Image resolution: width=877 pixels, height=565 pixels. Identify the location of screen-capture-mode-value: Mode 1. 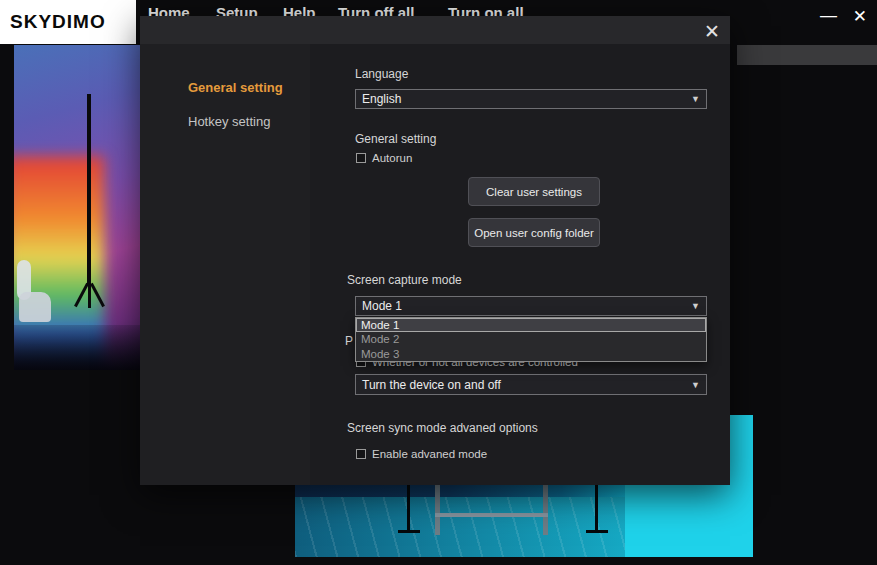
(382, 306).